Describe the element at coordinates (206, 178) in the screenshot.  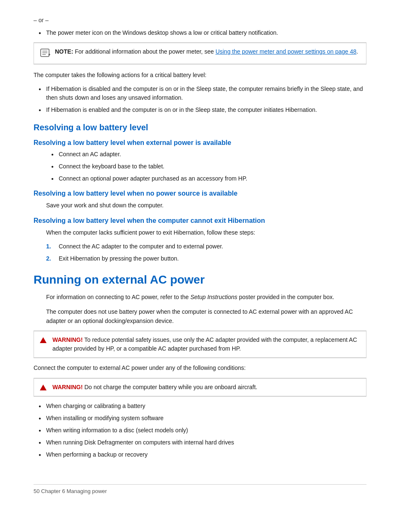
I see `sub1-bullet-3: Connect an optional power adapter purcha…` at that location.